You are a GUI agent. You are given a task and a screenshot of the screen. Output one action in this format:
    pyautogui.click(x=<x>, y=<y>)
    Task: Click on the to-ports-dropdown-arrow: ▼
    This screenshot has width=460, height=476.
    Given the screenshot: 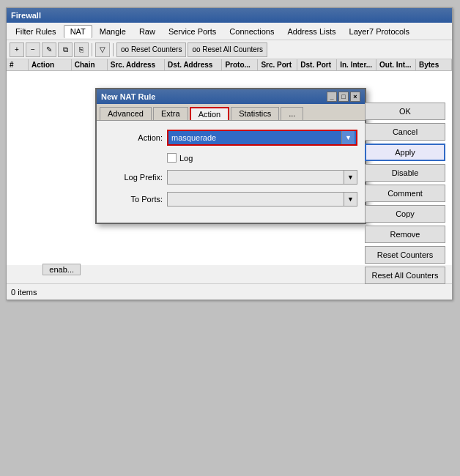 What is the action you would take?
    pyautogui.click(x=351, y=199)
    